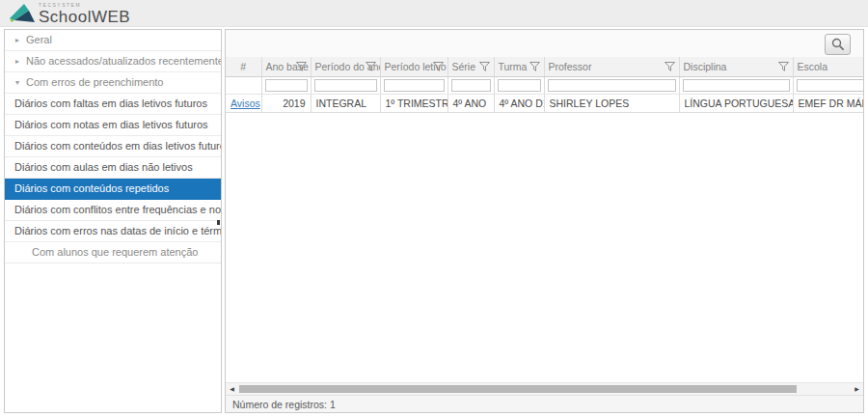  Describe the element at coordinates (243, 85) in the screenshot. I see `filter-cell-numero` at that location.